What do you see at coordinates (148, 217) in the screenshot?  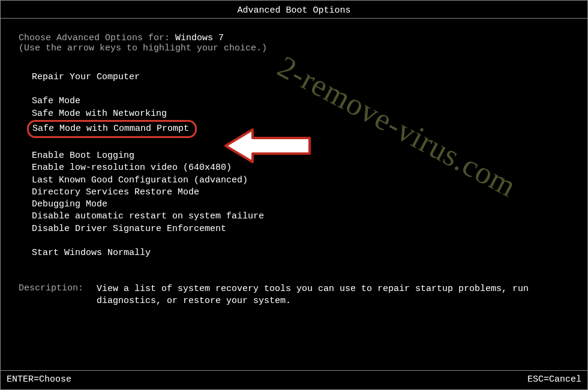 I see `menu-disable-auto-restart: Disable automatic restart on system fail…` at bounding box center [148, 217].